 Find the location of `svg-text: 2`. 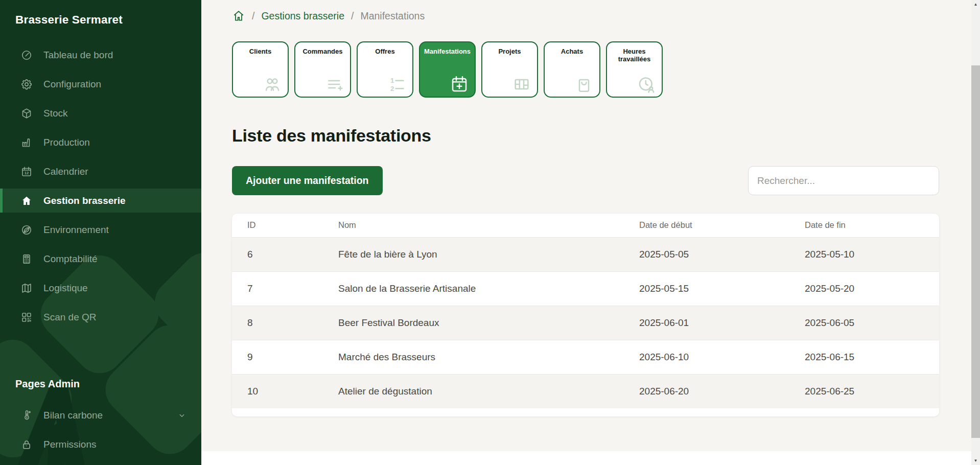

svg-text: 2 is located at coordinates (392, 89).